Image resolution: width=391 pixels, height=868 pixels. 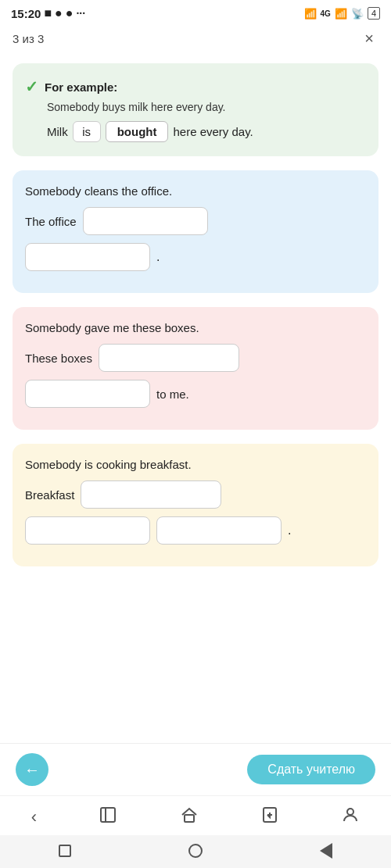 I want to click on exercise3-label1: Breakfast, so click(x=50, y=495).